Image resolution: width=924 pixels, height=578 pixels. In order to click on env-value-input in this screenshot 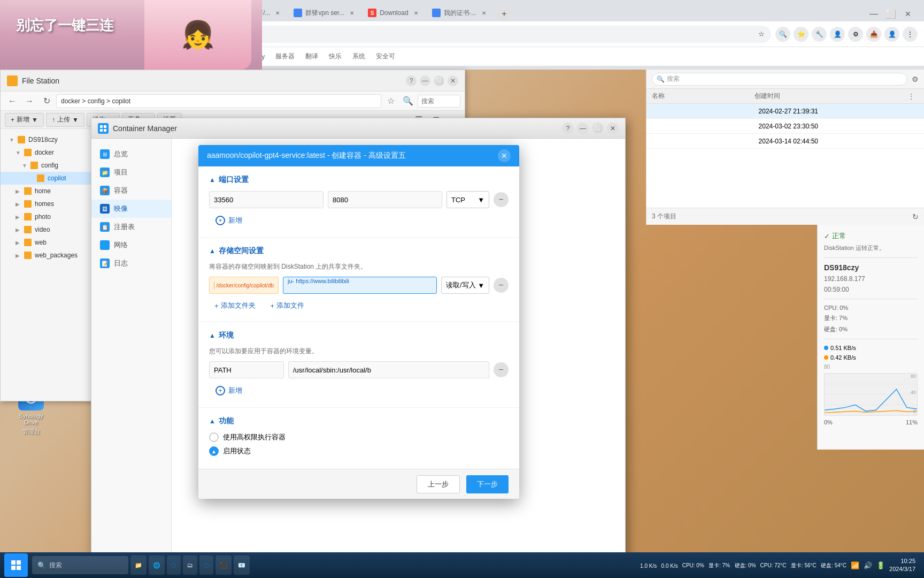, I will do `click(389, 370)`.